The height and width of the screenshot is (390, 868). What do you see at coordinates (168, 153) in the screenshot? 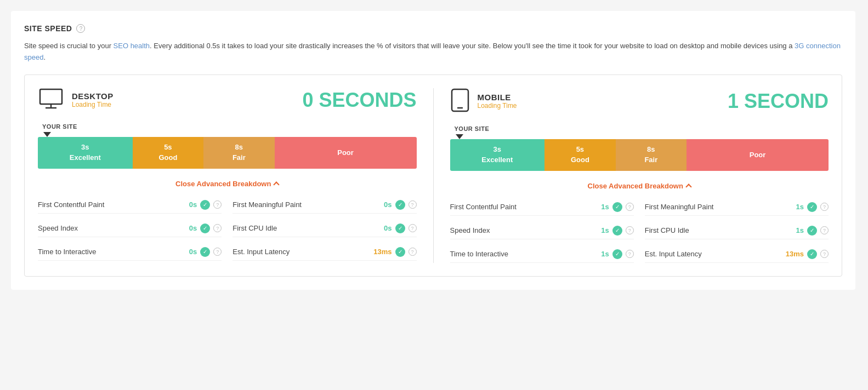
I see `desktop-bar-good: 5s Good` at bounding box center [168, 153].